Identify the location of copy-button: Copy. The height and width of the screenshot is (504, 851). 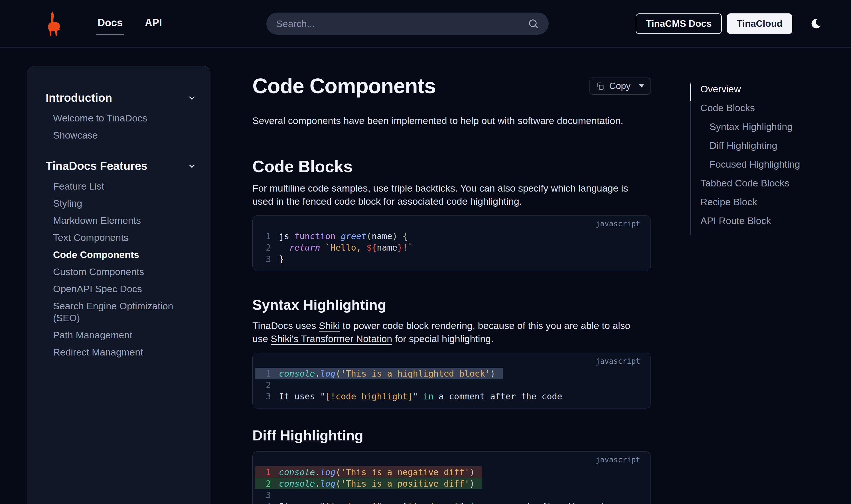
(620, 86).